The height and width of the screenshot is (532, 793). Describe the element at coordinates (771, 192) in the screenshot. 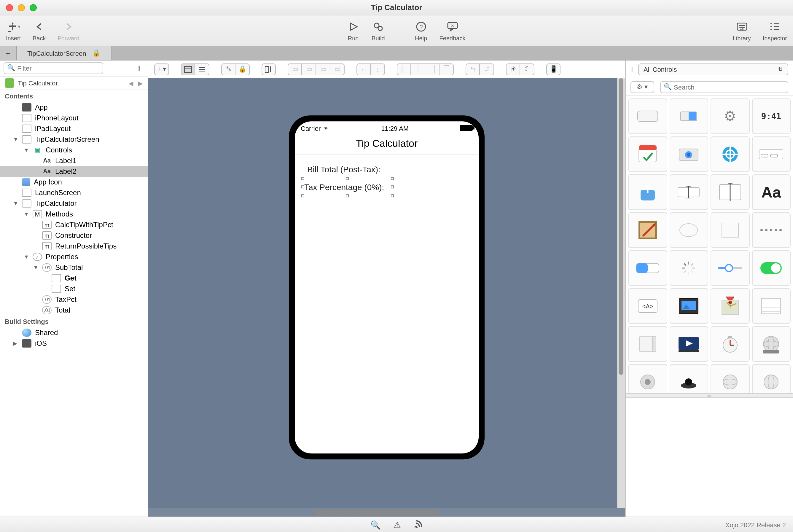

I see `control-label: Aa` at that location.